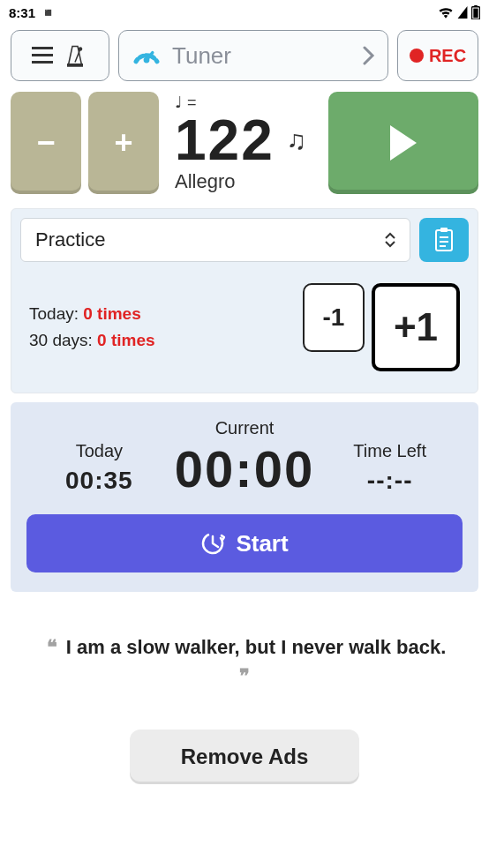 This screenshot has height=868, width=489. I want to click on select-caret-icon, so click(390, 240).